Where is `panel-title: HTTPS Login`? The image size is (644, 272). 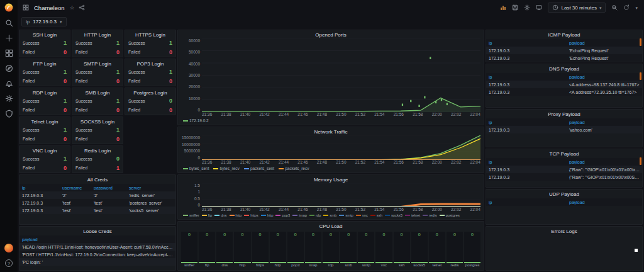
panel-title: HTTPS Login is located at coordinates (150, 34).